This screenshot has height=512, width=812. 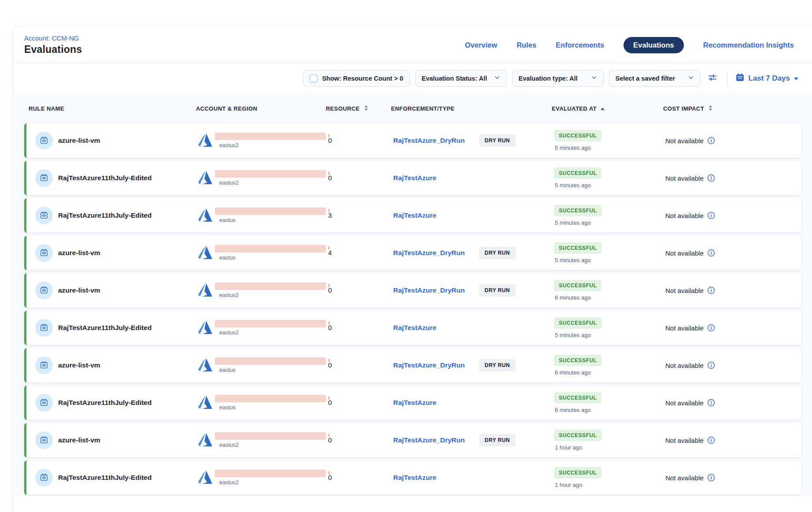 I want to click on show-resource-count-toggle: Show: Resource Count > 0, so click(x=356, y=78).